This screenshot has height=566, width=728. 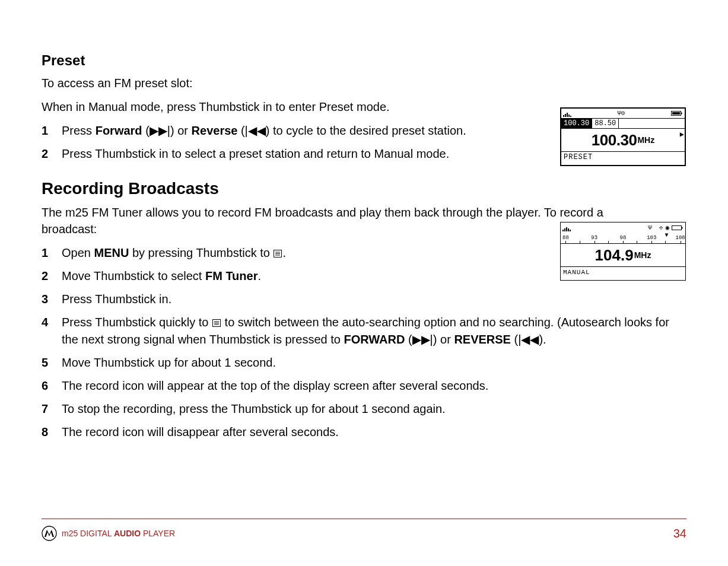 What do you see at coordinates (364, 386) in the screenshot?
I see `recording-step: 6 The record icon will appear at the top…` at bounding box center [364, 386].